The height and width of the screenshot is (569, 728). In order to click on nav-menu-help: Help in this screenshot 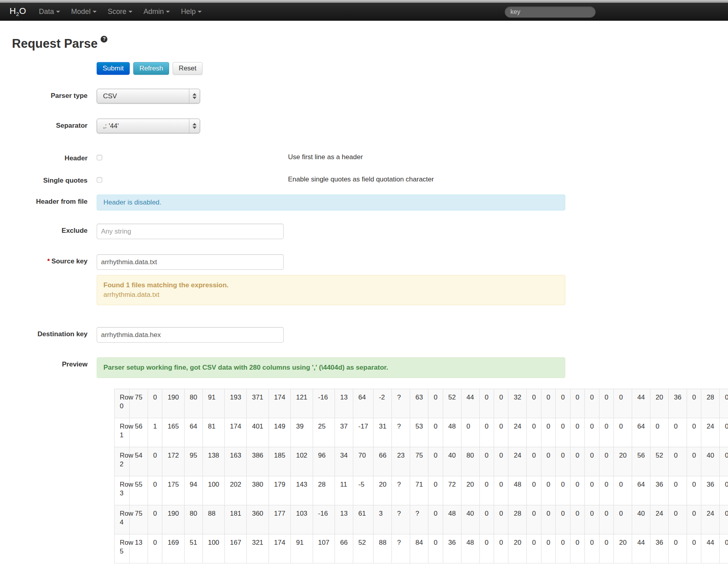, I will do `click(191, 12)`.